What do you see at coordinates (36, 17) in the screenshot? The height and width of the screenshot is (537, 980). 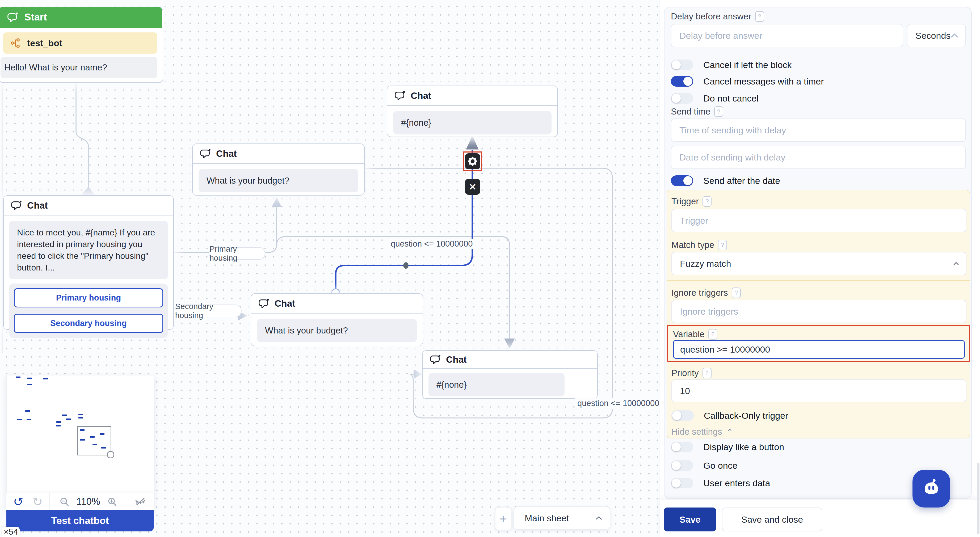 I see `node-start-title: Start` at bounding box center [36, 17].